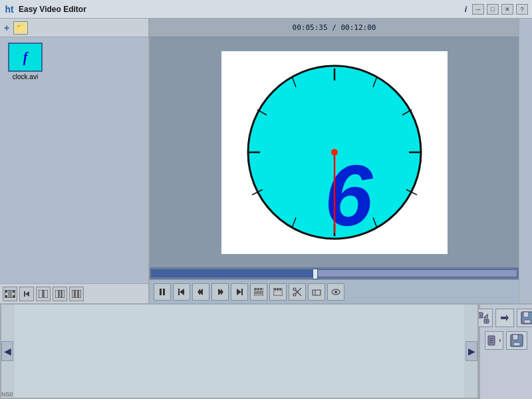 This screenshot has height=399, width=532. I want to click on timeline-scroll-right: ▶, so click(471, 351).